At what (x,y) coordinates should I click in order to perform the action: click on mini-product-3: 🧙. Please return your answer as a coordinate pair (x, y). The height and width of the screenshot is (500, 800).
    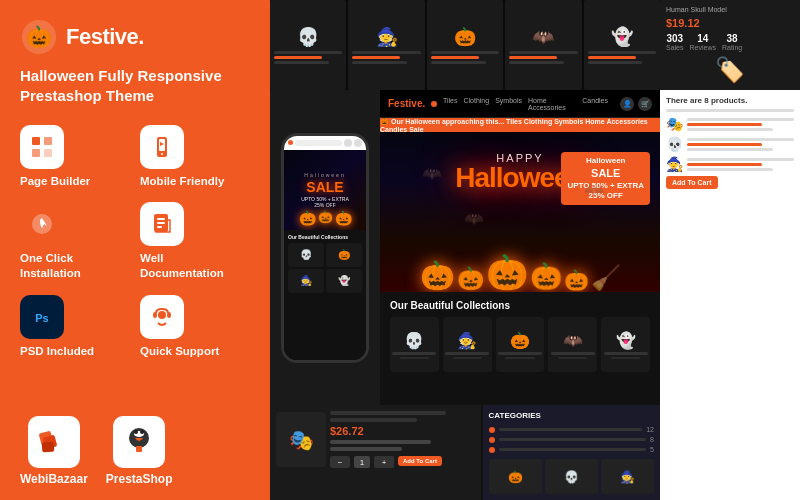
    Looking at the image, I should click on (628, 476).